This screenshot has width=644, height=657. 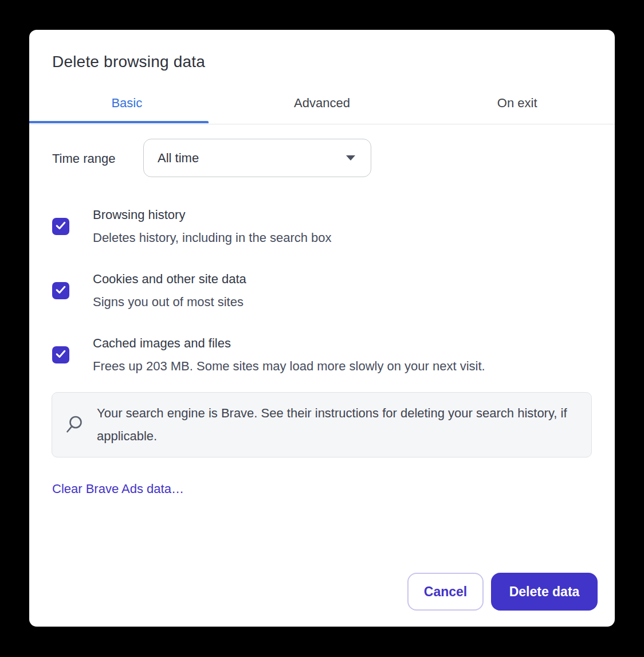 What do you see at coordinates (289, 366) in the screenshot?
I see `cached-images-description: Frees up 203 MB. Some sites may load mor…` at bounding box center [289, 366].